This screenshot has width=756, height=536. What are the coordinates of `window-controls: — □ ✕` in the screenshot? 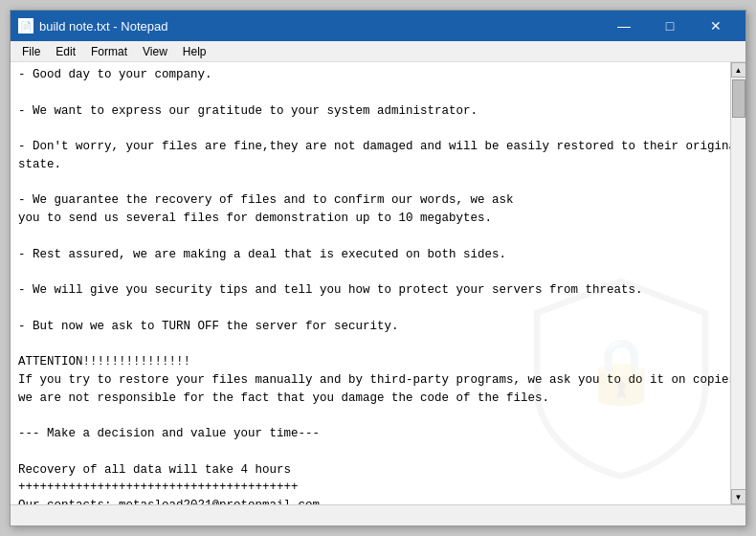 It's located at (670, 26).